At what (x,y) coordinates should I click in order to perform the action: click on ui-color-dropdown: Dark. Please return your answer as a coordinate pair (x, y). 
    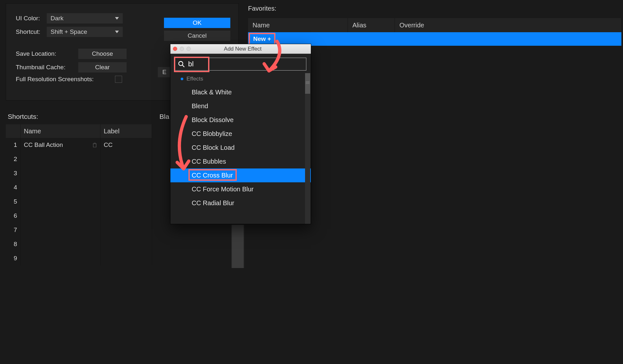
    Looking at the image, I should click on (85, 18).